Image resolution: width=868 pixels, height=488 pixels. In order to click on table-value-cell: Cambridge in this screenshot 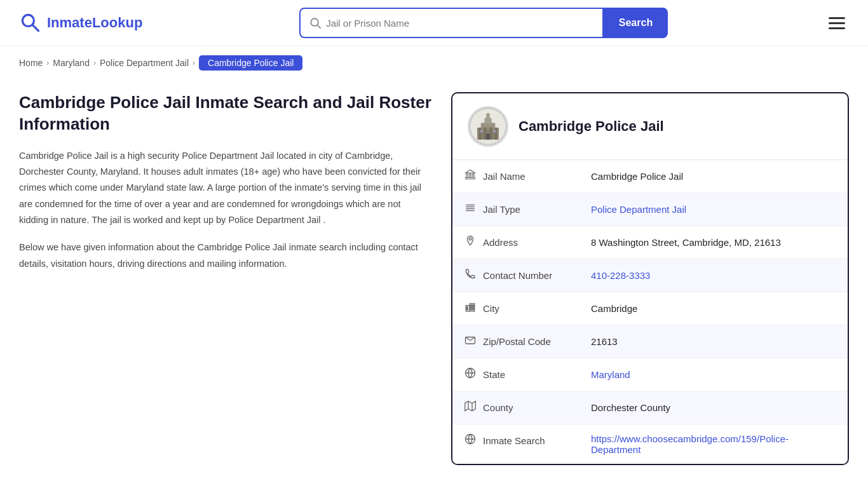, I will do `click(714, 309)`.